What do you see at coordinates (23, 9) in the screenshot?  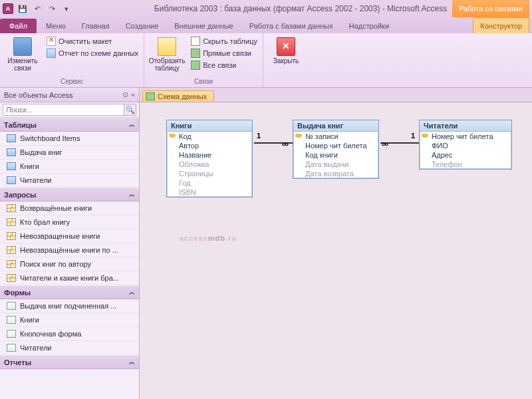 I see `save-icon: 💾` at bounding box center [23, 9].